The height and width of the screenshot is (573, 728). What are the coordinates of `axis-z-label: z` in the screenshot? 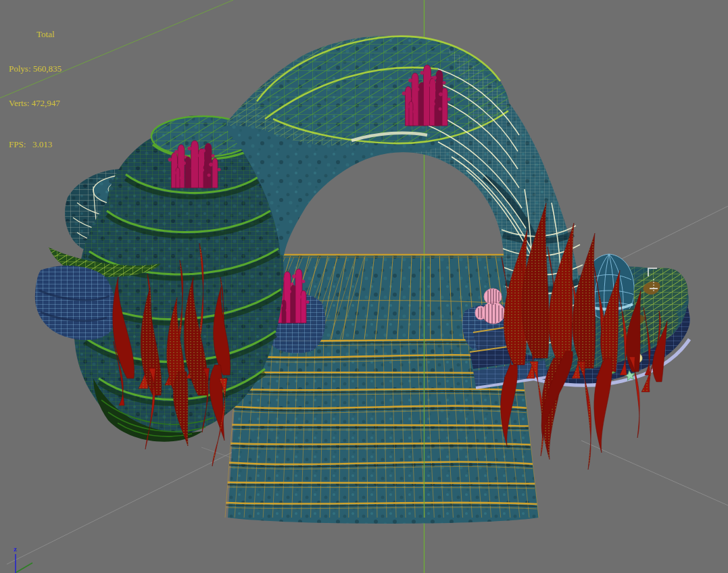 It's located at (15, 549).